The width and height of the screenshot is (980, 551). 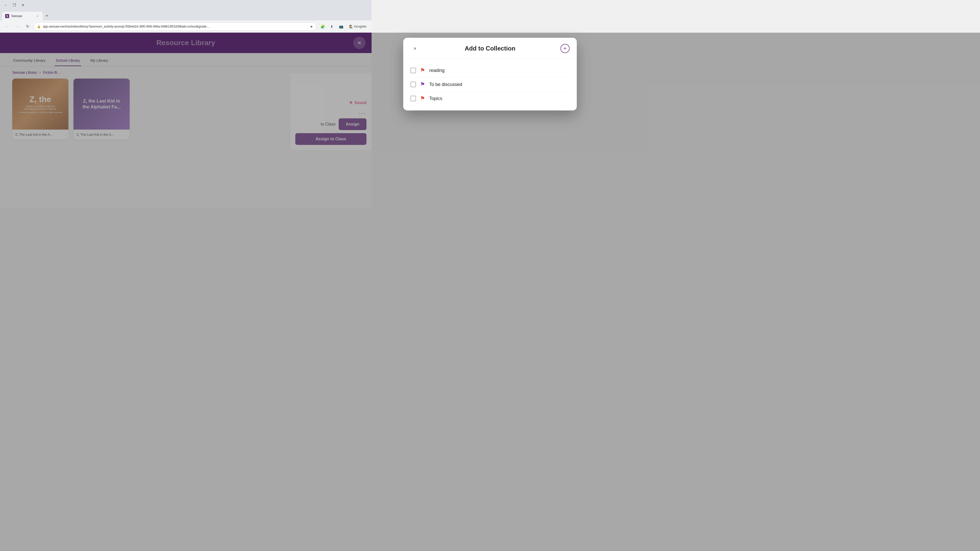 What do you see at coordinates (14, 5) in the screenshot?
I see `restore-icon: ❐` at bounding box center [14, 5].